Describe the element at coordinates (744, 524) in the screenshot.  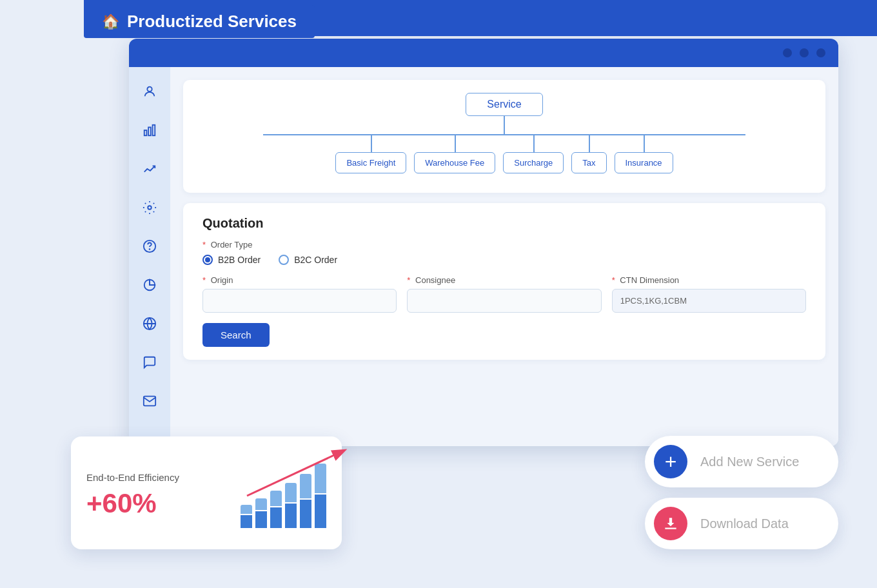
I see `download-data-label: Download Data` at that location.